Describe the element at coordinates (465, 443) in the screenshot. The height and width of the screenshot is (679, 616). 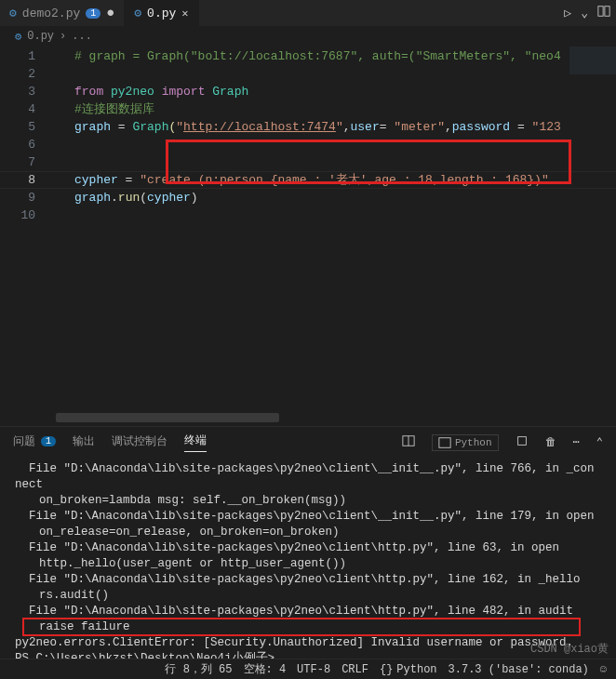
I see `terminal-profile-selector: Python` at that location.